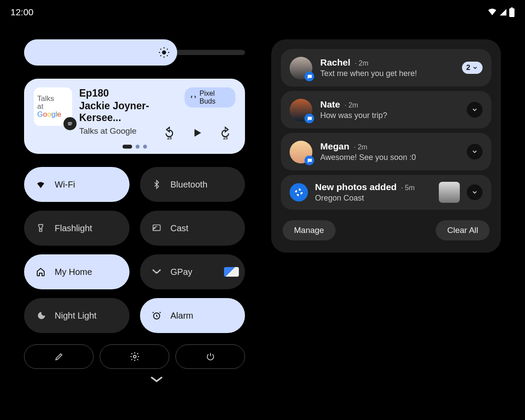 The height and width of the screenshot is (420, 525). I want to click on notification-item: Rachel 2m Text me when you get here! 2, so click(386, 68).